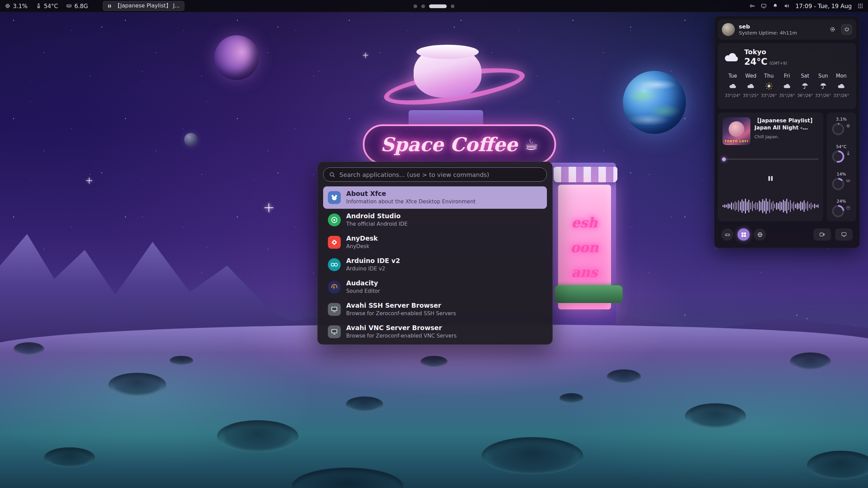 This screenshot has height=488, width=868. I want to click on cpu-stat: 3.1%, so click(16, 6).